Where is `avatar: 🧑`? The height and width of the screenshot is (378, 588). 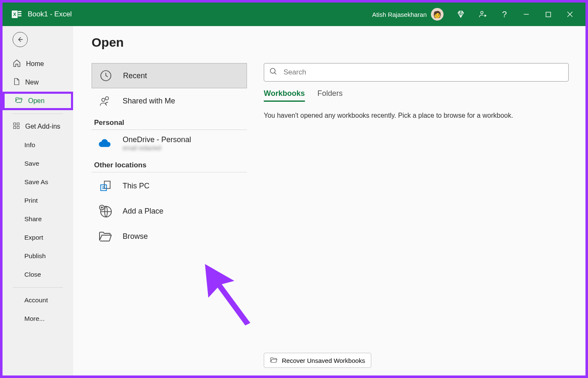
avatar: 🧑 is located at coordinates (437, 14).